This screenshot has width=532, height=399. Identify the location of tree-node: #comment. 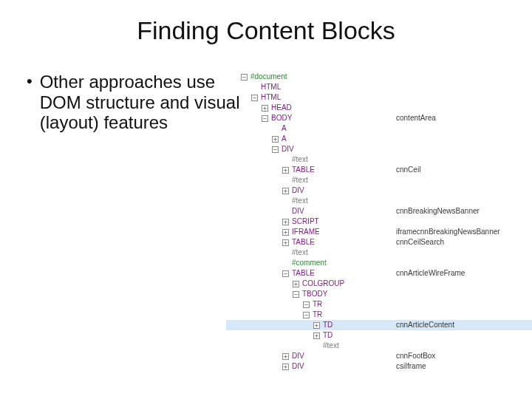
(386, 263).